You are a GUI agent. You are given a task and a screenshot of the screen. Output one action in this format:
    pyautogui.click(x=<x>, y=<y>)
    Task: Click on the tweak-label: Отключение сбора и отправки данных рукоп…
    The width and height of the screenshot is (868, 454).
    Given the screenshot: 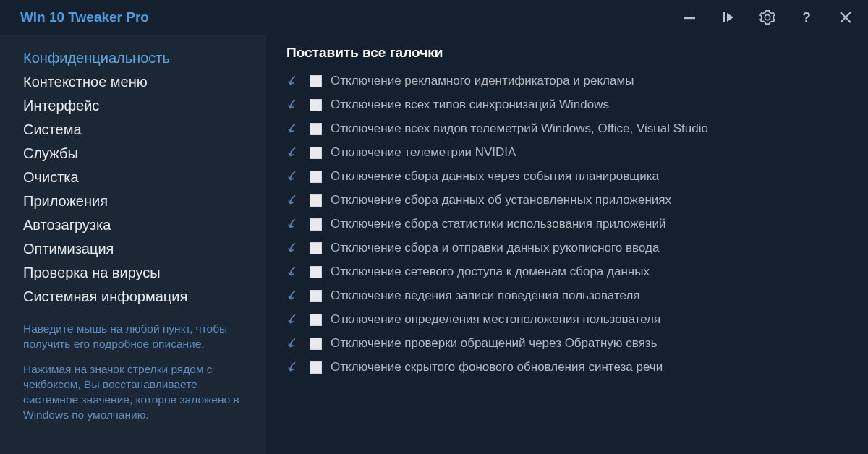 What is the action you would take?
    pyautogui.click(x=495, y=248)
    